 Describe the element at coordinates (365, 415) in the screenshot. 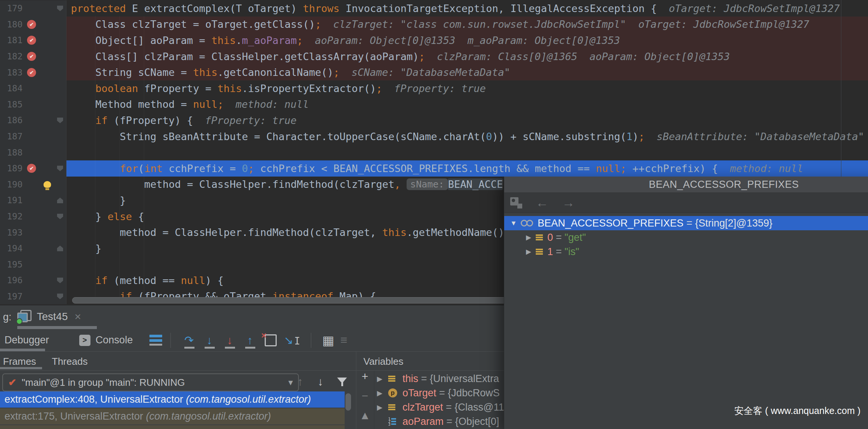

I see `move-watch-up-icon: ▲` at that location.